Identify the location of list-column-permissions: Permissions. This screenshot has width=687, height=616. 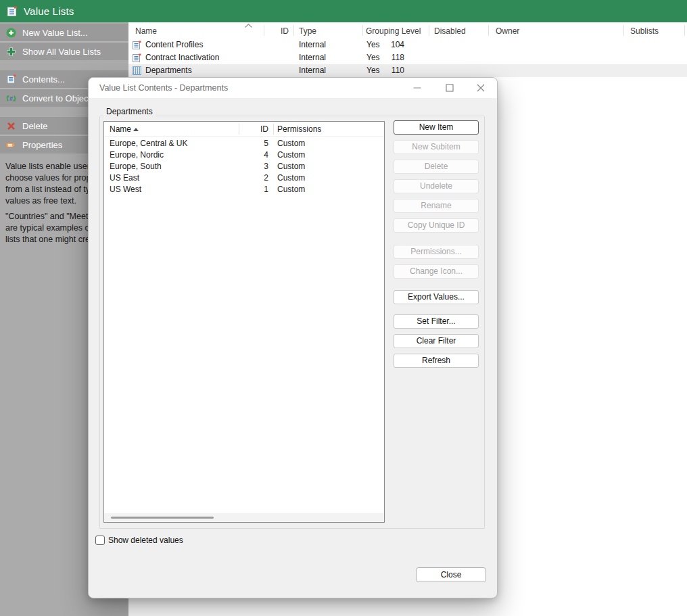
(299, 129).